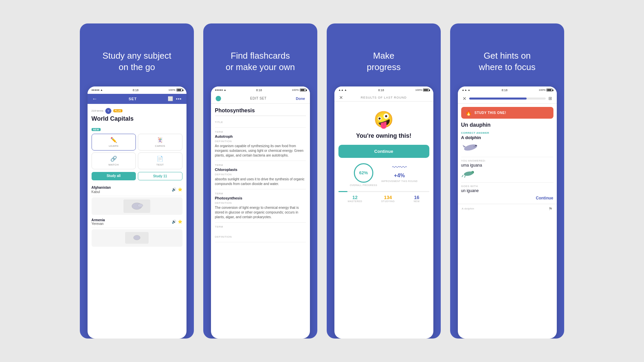 This screenshot has width=644, height=362. I want to click on owning-text: You're owning this!, so click(384, 136).